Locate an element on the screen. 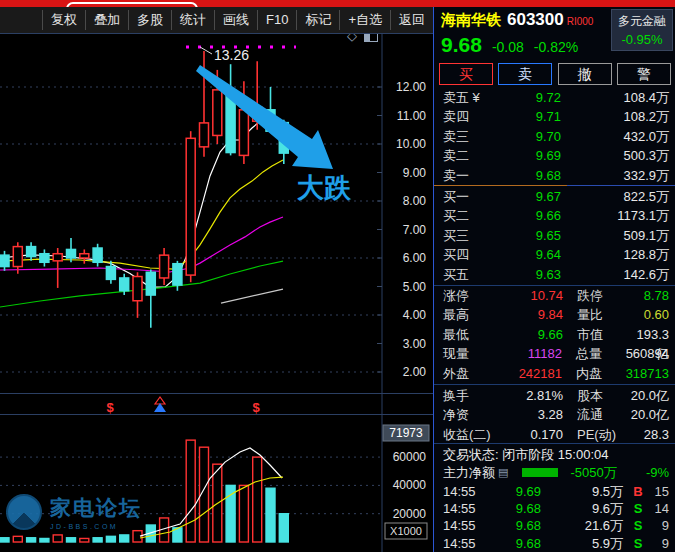 This screenshot has height=552, width=675. stat-value: 560894 is located at coordinates (650, 354).